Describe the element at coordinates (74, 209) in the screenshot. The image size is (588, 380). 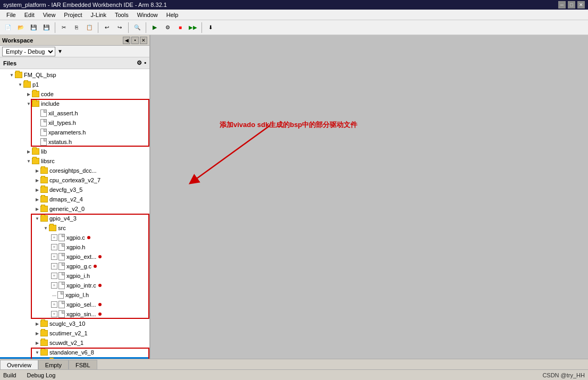
I see `tree-item-generic: ▶ generic_v2_0` at that location.